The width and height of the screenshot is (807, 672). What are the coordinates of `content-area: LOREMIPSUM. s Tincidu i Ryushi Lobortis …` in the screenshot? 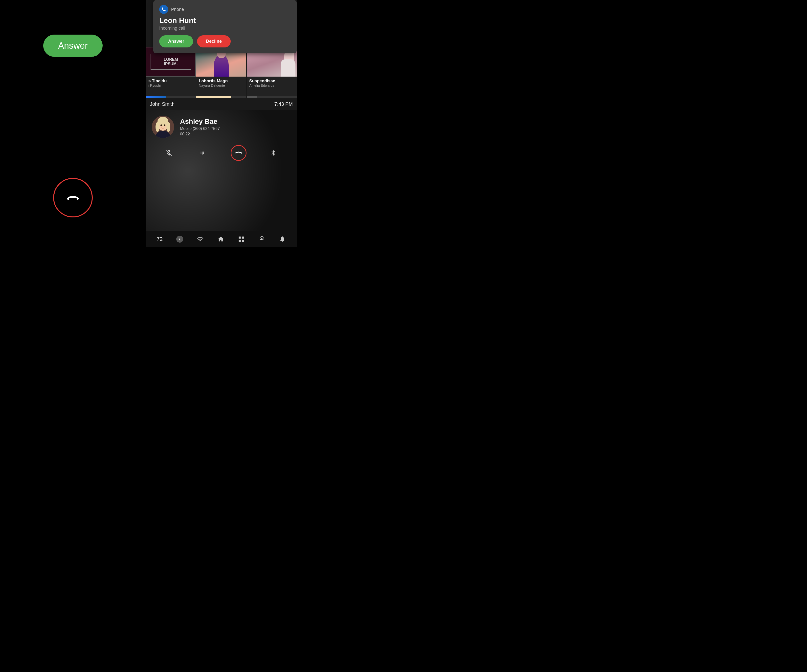 It's located at (221, 139).